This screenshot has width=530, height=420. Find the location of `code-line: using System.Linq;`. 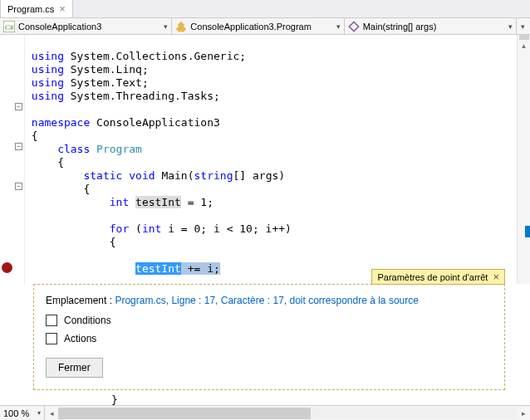

code-line: using System.Linq; is located at coordinates (86, 70).